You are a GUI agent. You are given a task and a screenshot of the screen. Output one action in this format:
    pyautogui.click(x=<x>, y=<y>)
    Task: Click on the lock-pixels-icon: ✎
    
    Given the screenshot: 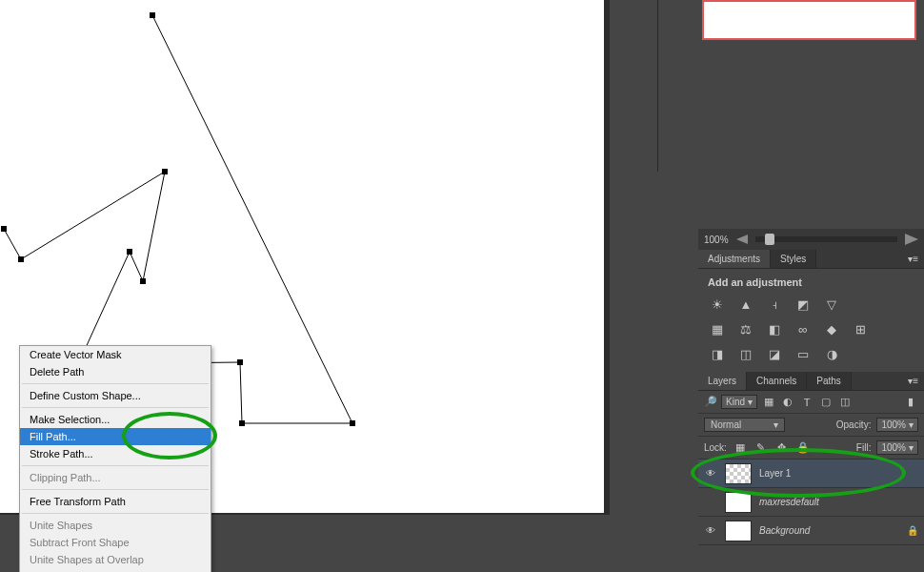 What is the action you would take?
    pyautogui.click(x=761, y=448)
    